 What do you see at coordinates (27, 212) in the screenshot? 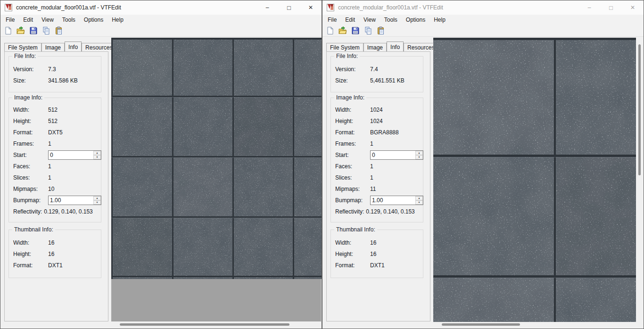
I see `reflectivity-label: Reflectivity:` at bounding box center [27, 212].